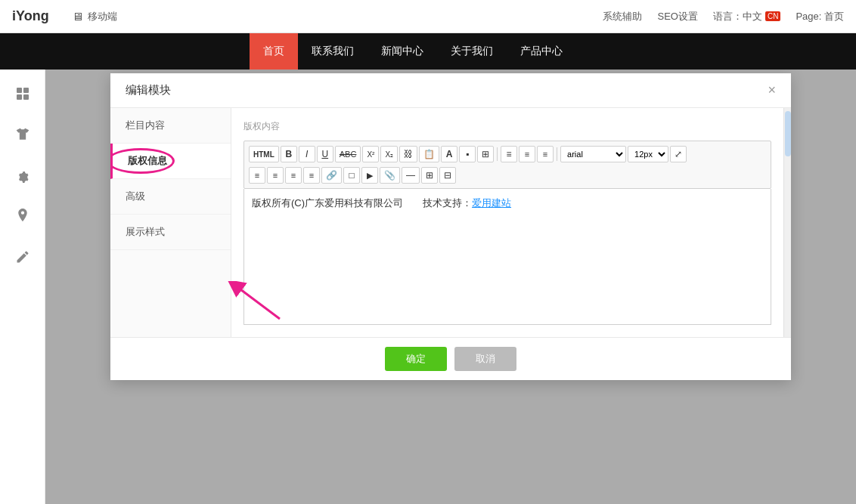 This screenshot has width=856, height=504. Describe the element at coordinates (773, 17) in the screenshot. I see `flag-cn-icon: CN` at that location.